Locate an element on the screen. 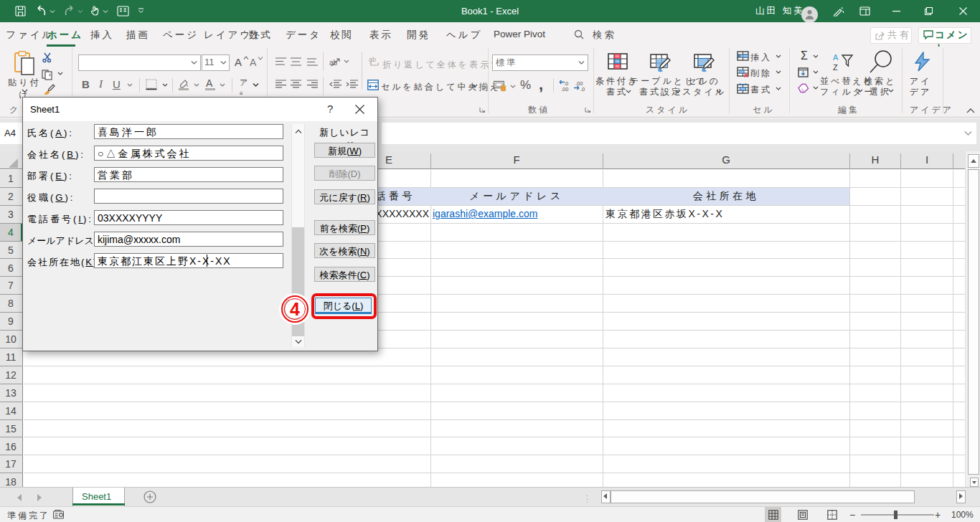 The width and height of the screenshot is (980, 522). svg-text: Z is located at coordinates (835, 67).